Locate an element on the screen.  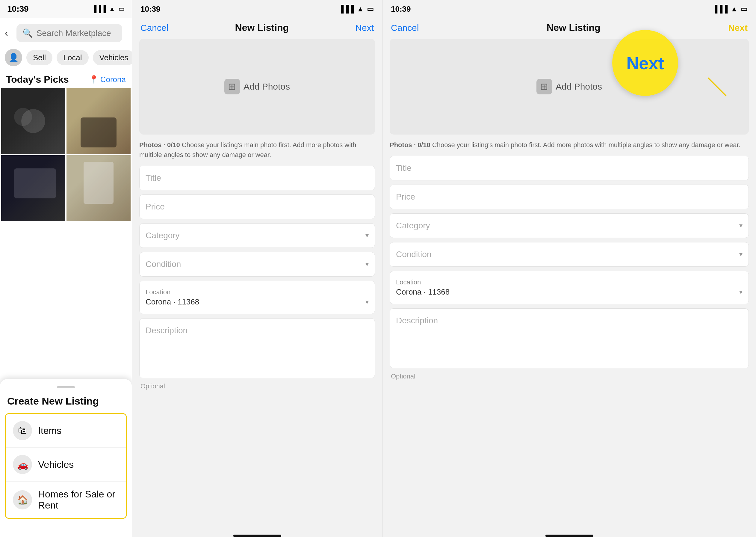
nl-annotated-home-indicator is located at coordinates (570, 536).